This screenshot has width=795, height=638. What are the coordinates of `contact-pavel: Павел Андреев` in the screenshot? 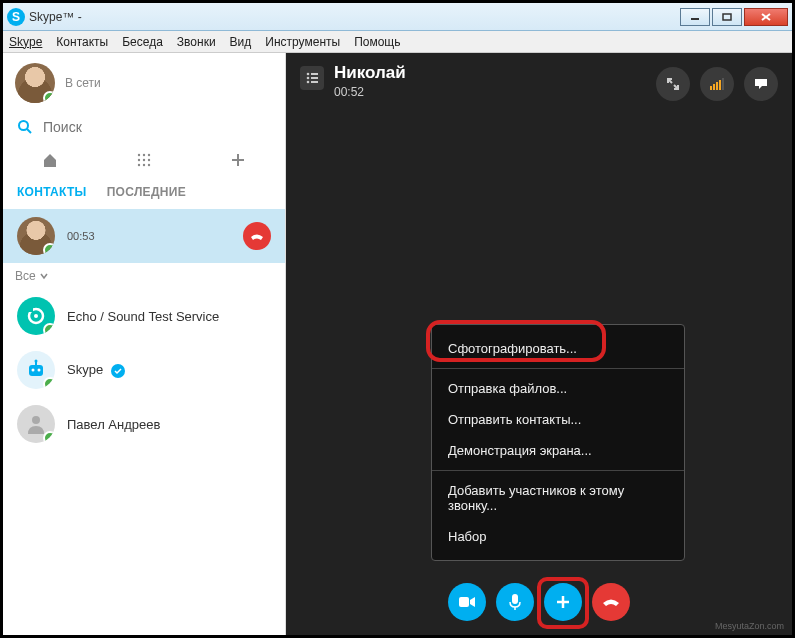 It's located at (144, 424).